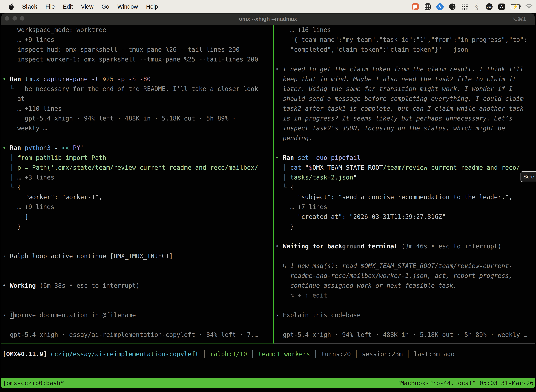 The height and width of the screenshot is (392, 536). What do you see at coordinates (393, 276) in the screenshot?
I see `terminal-line: readme-and-reco/mailbox/worker-1.json, a…` at bounding box center [393, 276].